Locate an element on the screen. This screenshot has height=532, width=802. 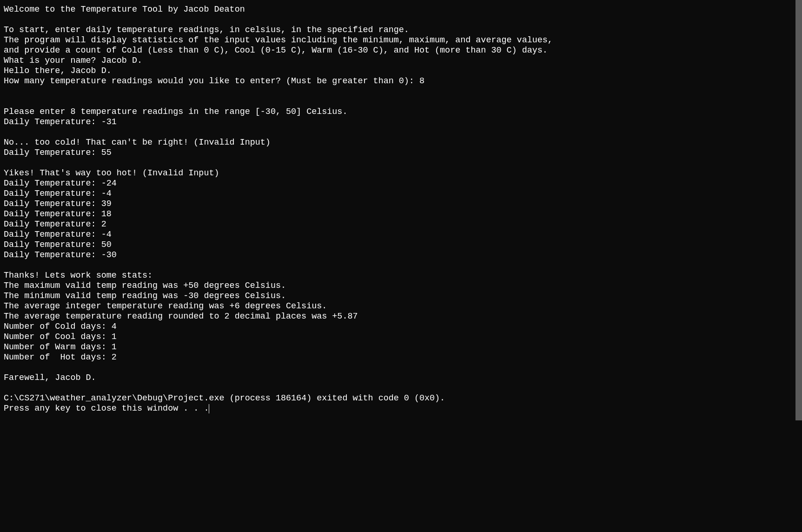
terminal-line: How many temperature readings would you … is located at coordinates (401, 81).